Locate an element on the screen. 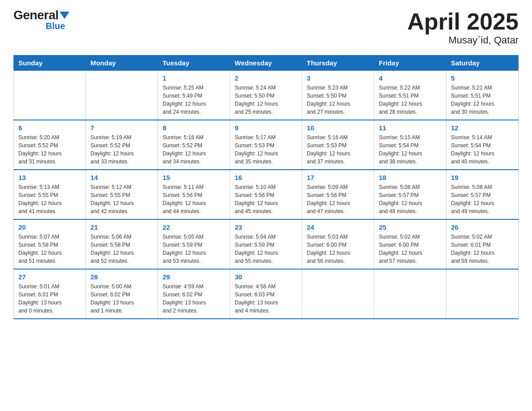  calendar-cell: 14Sunrise: 5:12 AM Sunset: 5:55 PM Dayli… is located at coordinates (122, 194).